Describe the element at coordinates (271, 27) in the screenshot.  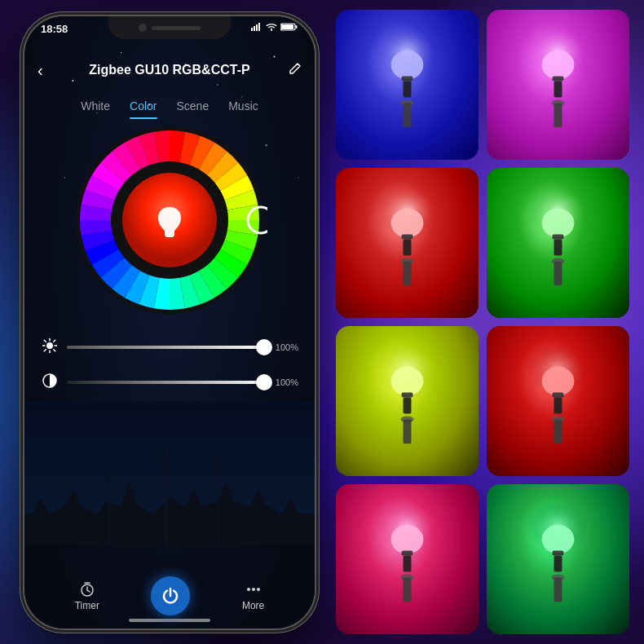
I see `wifi-icon` at that location.